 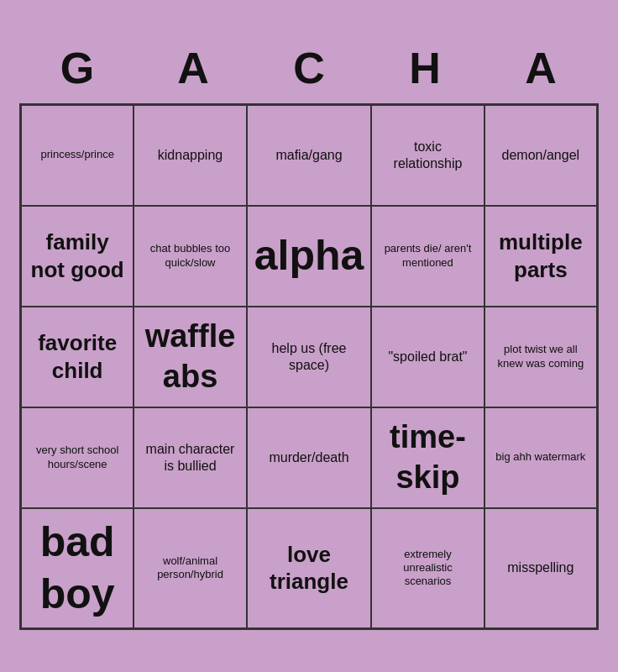 What do you see at coordinates (541, 155) in the screenshot?
I see `bingo-cell-4: demon/angel` at bounding box center [541, 155].